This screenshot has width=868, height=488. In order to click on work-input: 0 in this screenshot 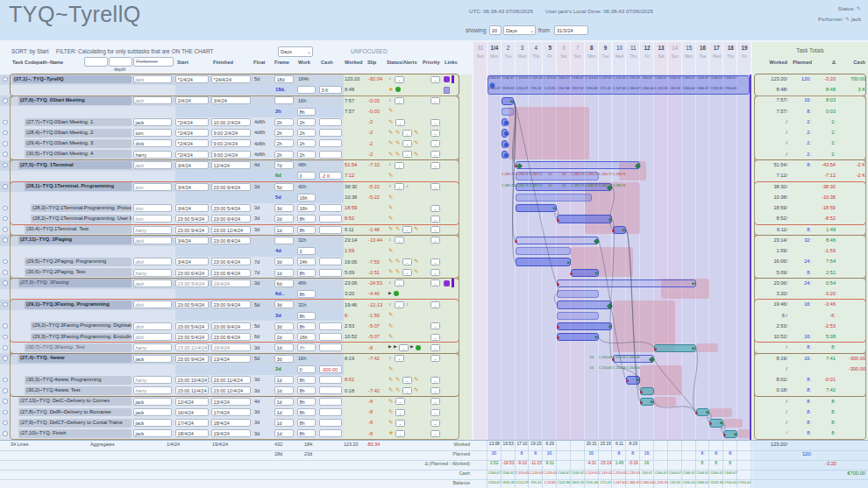, I will do `click(307, 175)`.